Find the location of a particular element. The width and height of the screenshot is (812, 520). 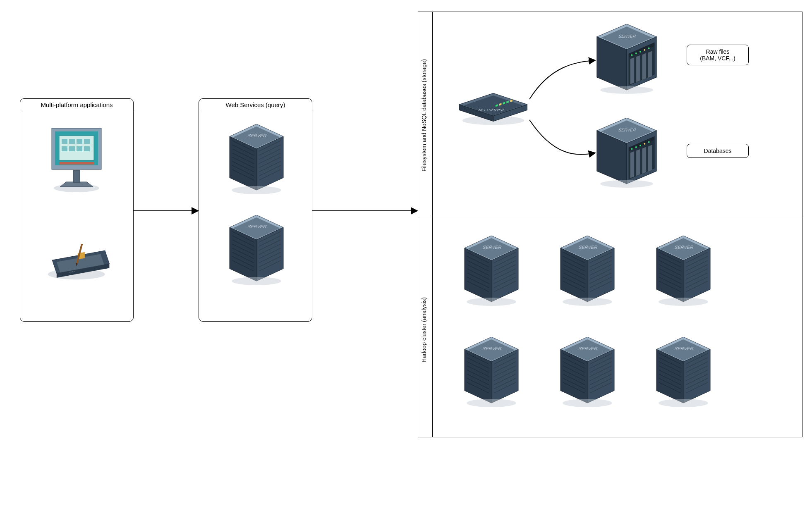

network-router-icon is located at coordinates (493, 110).